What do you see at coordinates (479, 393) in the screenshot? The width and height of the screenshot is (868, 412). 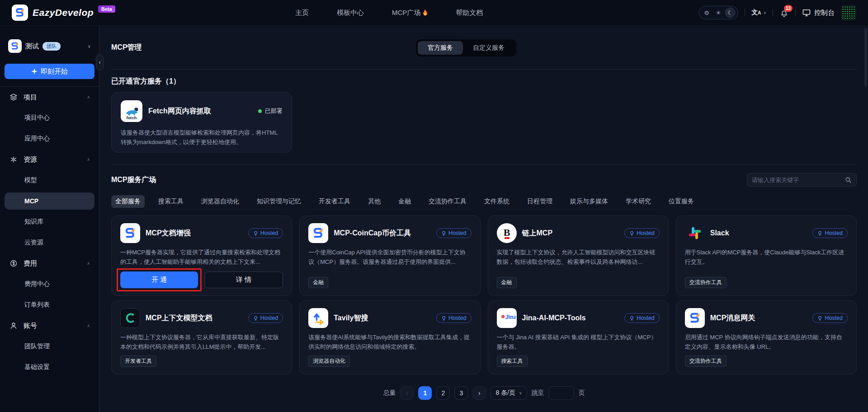 I see `next-page-button: ›` at bounding box center [479, 393].